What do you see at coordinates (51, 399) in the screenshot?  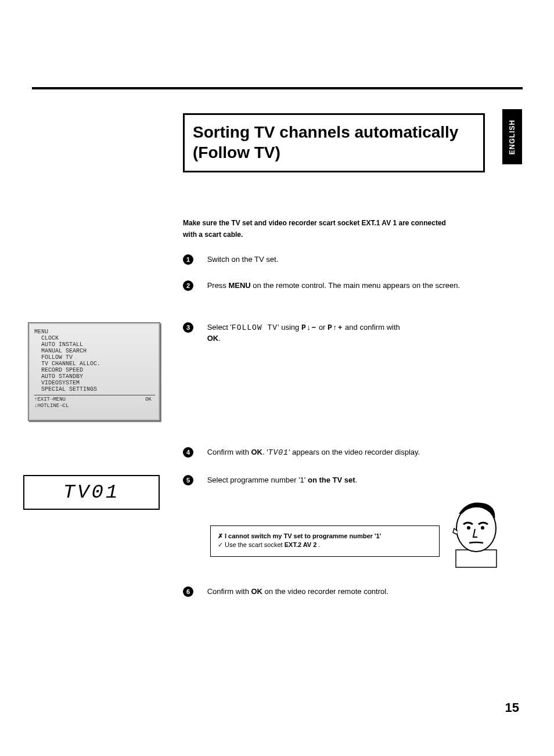 I see `footer-exit: ↑EXIT→MENU` at bounding box center [51, 399].